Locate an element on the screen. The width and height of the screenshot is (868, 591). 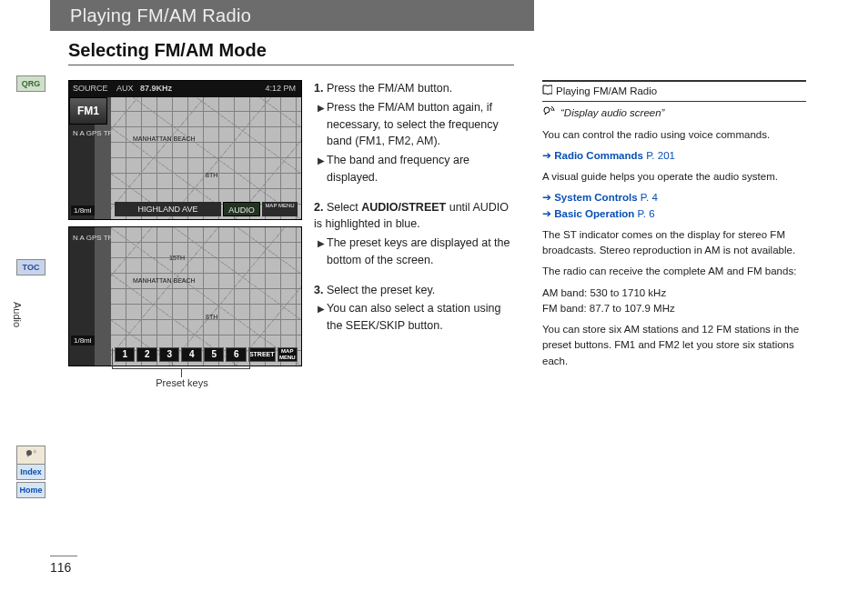
screenshot-fm-band: SOURCE AUX 87.9KHz 4:12 PM FM1 N A GPS T… is located at coordinates (186, 150).